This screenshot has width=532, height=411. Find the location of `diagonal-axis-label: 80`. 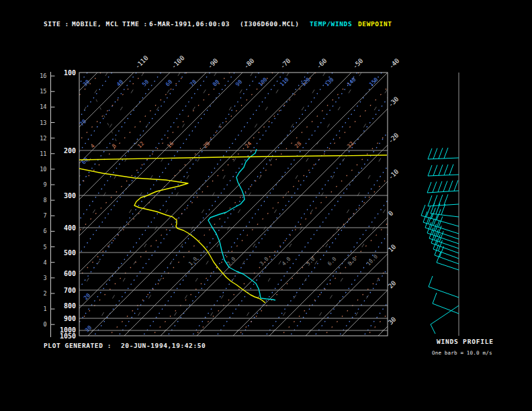

diagonal-axis-label: 80 is located at coordinates (216, 83).